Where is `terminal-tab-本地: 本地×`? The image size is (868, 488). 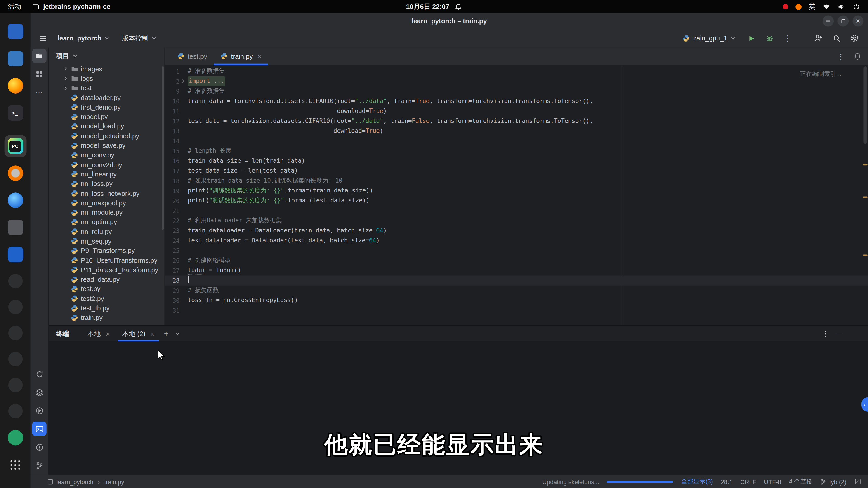 terminal-tab-本地: 本地× is located at coordinates (98, 333).